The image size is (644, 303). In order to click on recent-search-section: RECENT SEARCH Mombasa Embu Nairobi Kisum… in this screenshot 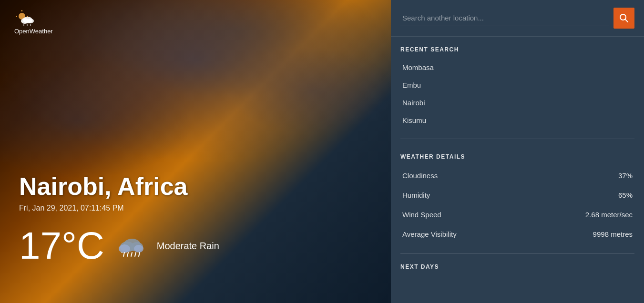, I will do `click(518, 85)`.